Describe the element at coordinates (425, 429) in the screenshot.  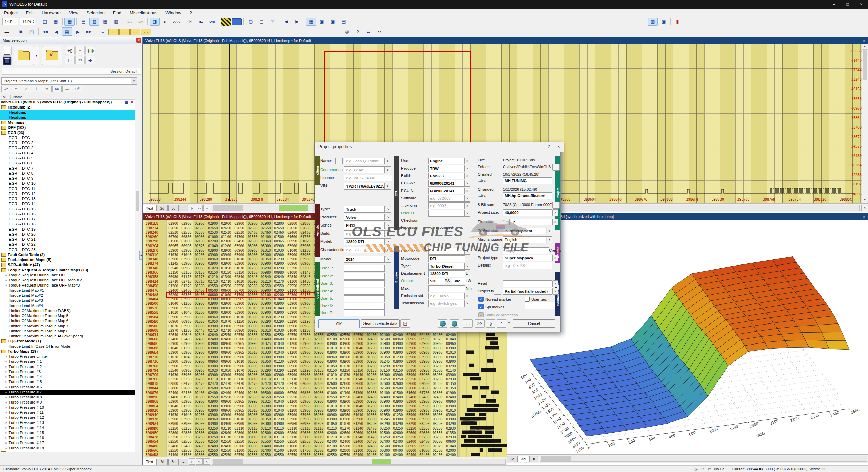
I see `hexdump-value: 03250` at that location.